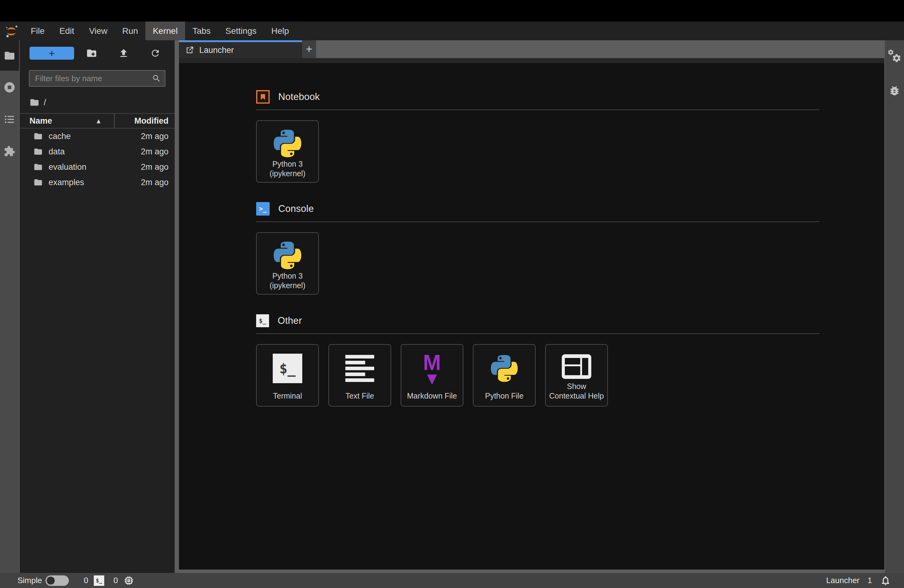  What do you see at coordinates (897, 58) in the screenshot?
I see `gear-icon` at bounding box center [897, 58].